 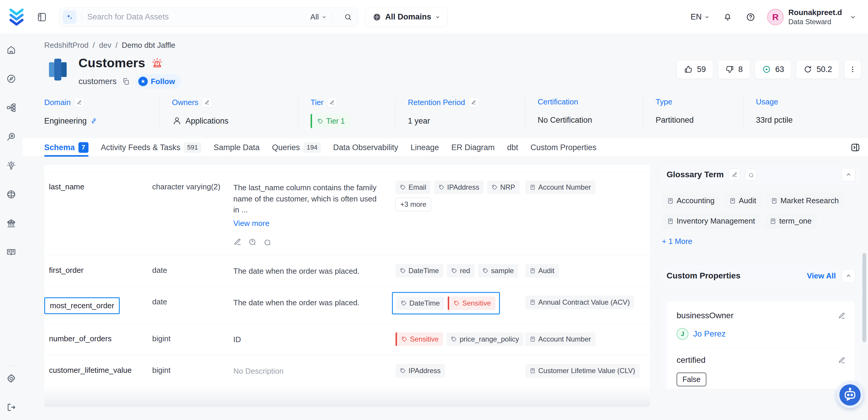 What do you see at coordinates (17, 17) in the screenshot?
I see `app-logo` at bounding box center [17, 17].